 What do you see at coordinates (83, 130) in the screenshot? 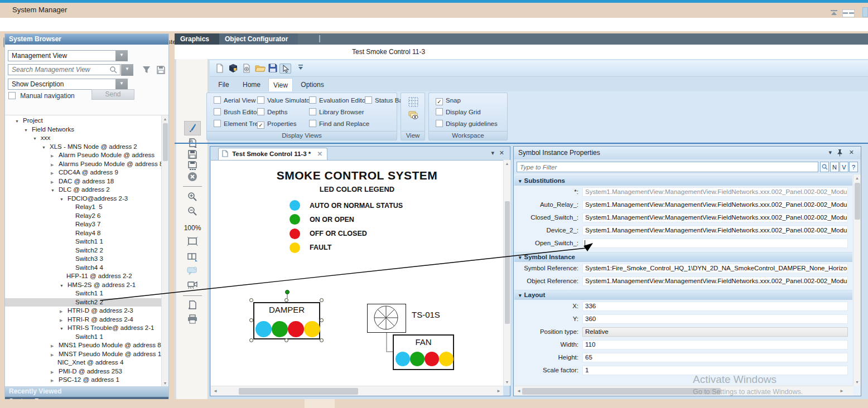
I see `tree-item-field-networks: ▼Field Networks` at bounding box center [83, 130].